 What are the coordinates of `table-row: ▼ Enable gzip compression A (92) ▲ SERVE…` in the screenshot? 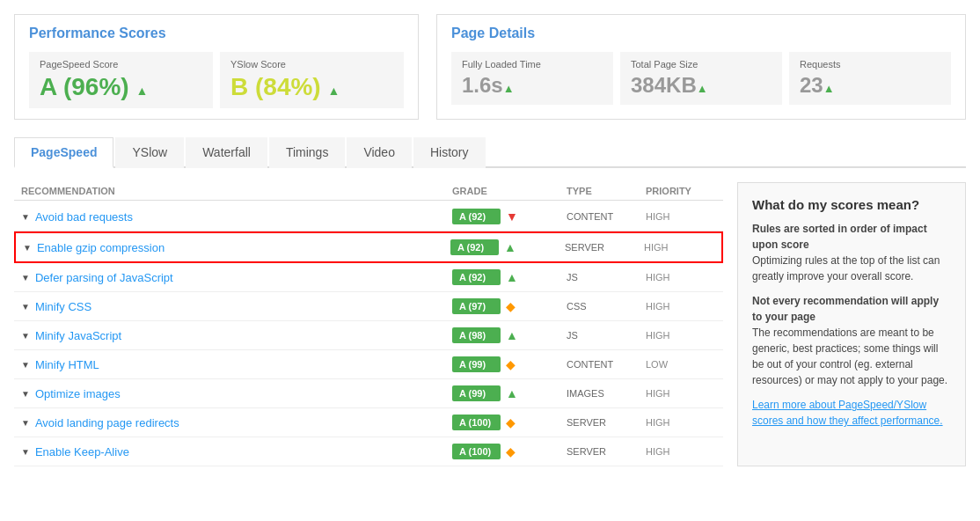 It's located at (369, 247).